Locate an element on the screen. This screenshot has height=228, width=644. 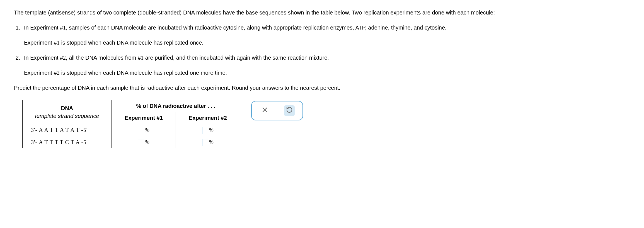
seq1-exp1-input is located at coordinates (141, 130).